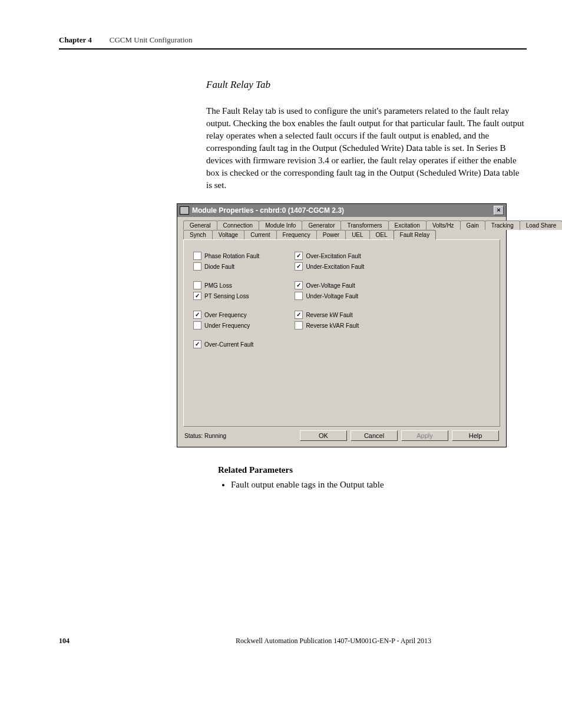 This screenshot has width=562, height=728. What do you see at coordinates (366, 149) in the screenshot?
I see `section-body: The Fault Relay tab is used to configure…` at bounding box center [366, 149].